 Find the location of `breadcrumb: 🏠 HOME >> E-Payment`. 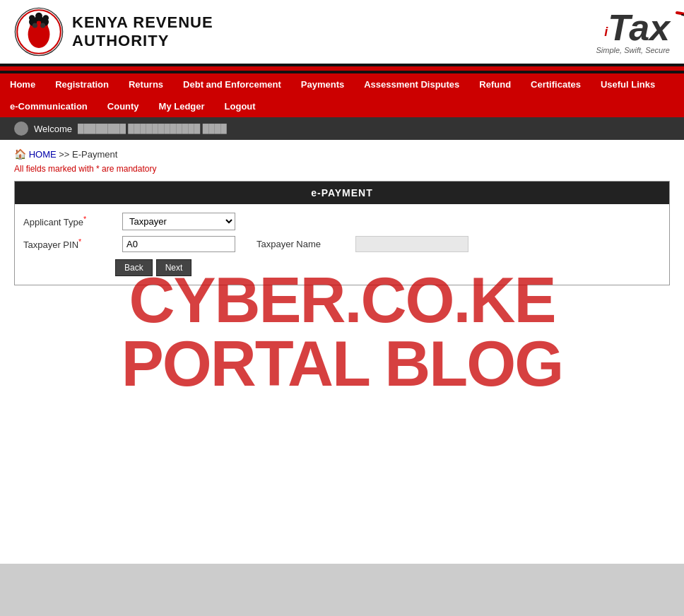

breadcrumb: 🏠 HOME >> E-Payment is located at coordinates (342, 154).